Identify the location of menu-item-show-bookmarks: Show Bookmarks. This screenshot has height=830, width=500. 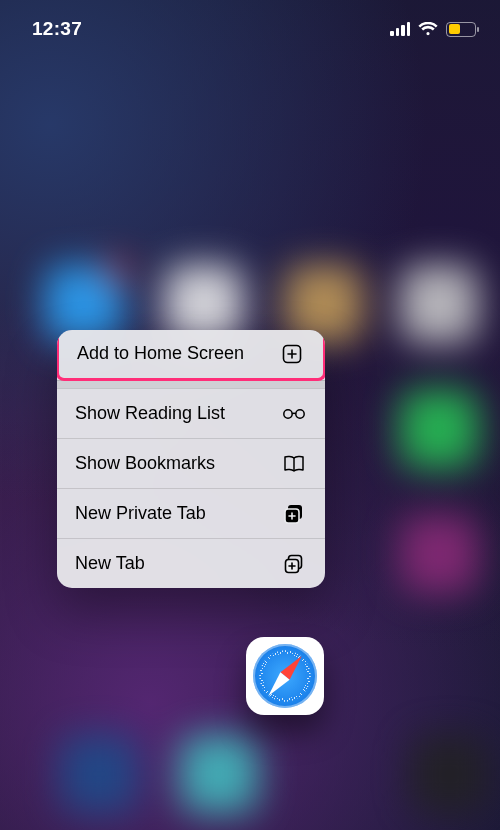
(191, 463).